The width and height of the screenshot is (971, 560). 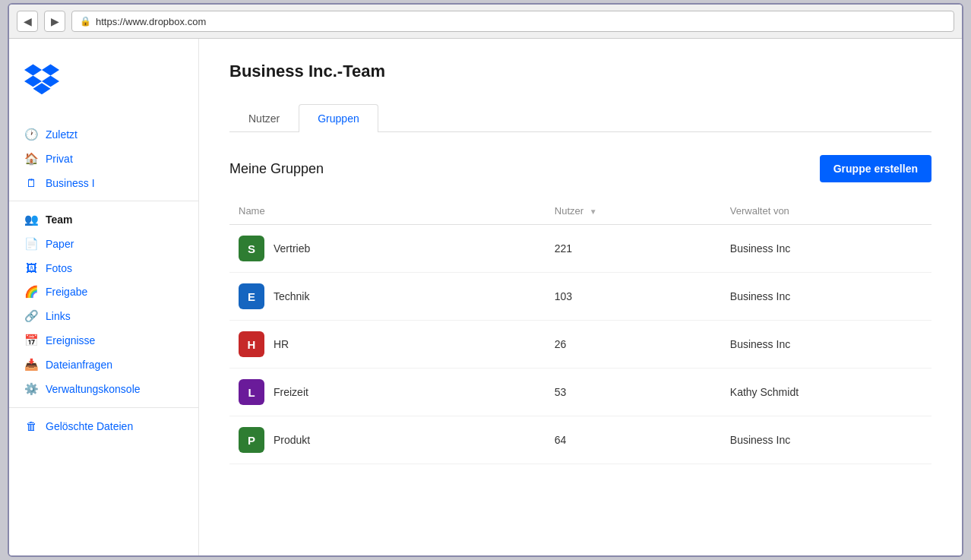 I want to click on page-title: Business Inc.-Team, so click(x=580, y=71).